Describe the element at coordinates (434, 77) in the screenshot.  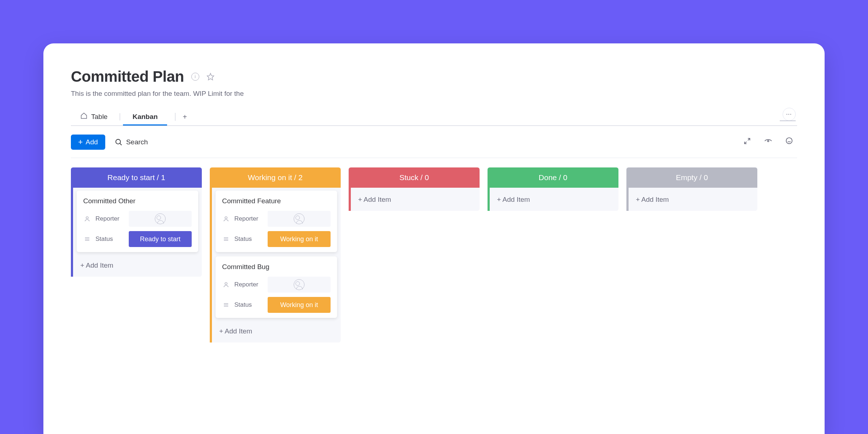
I see `header: Committed Plan i` at that location.